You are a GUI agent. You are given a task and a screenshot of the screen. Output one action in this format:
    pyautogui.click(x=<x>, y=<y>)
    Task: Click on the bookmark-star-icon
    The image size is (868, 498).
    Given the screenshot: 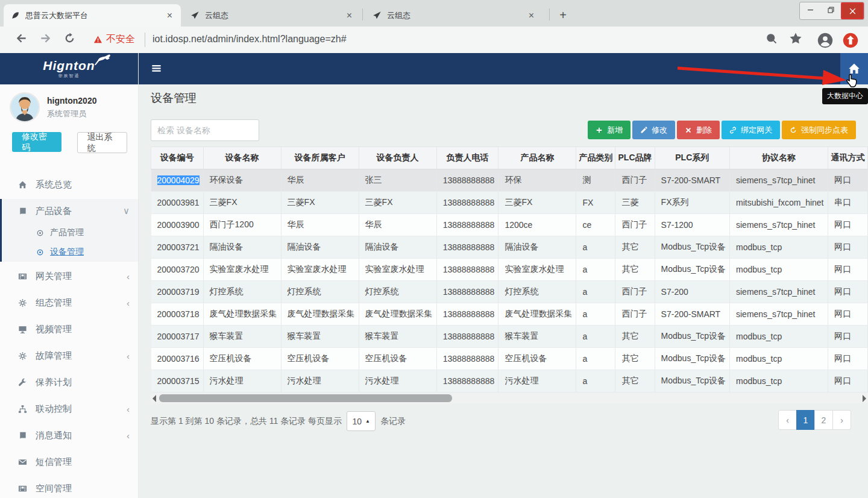 What is the action you would take?
    pyautogui.click(x=796, y=40)
    